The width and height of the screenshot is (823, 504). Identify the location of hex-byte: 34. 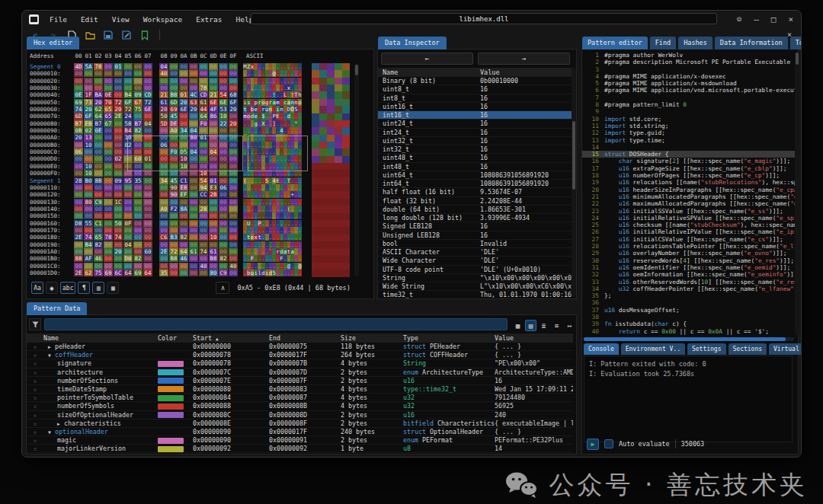
(164, 181).